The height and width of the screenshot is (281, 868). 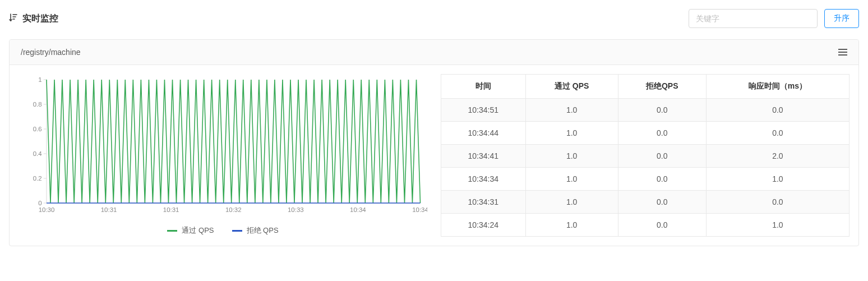 What do you see at coordinates (645, 156) in the screenshot?
I see `table-row: 10:34:411.00.02.0` at bounding box center [645, 156].